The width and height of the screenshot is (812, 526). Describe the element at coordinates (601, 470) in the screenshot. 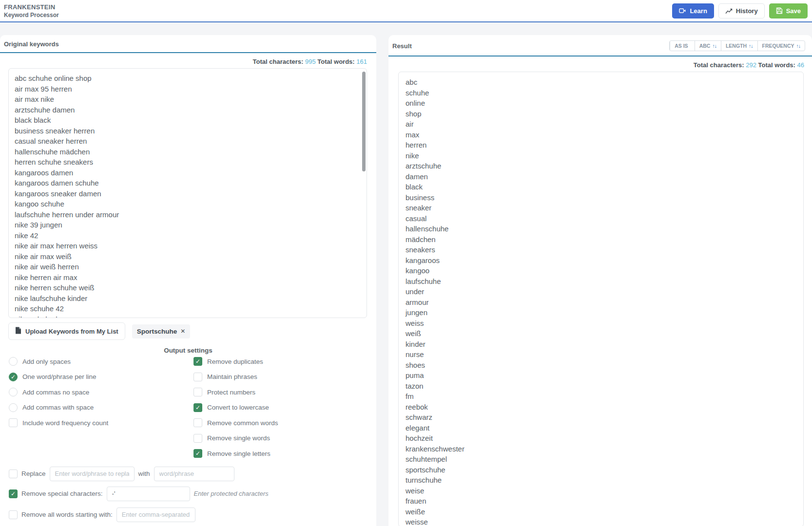

I see `result-word: sportschuhe` at that location.